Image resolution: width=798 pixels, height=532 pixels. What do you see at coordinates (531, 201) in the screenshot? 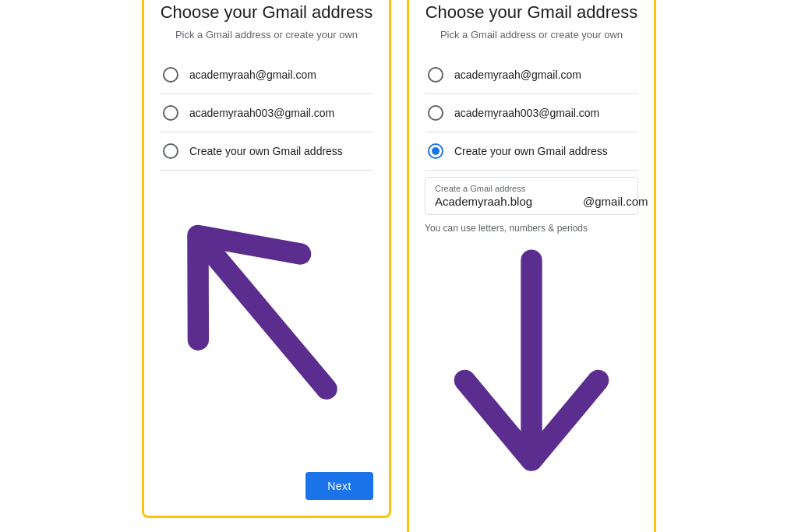
I see `input-row: @gmail.com` at bounding box center [531, 201].